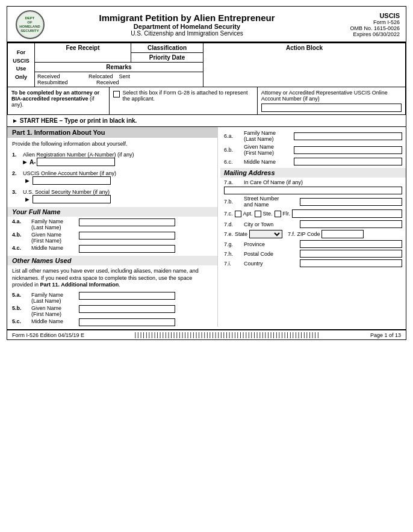  Describe the element at coordinates (271, 202) in the screenshot. I see `field7b-name: Street Numberand Name` at that location.